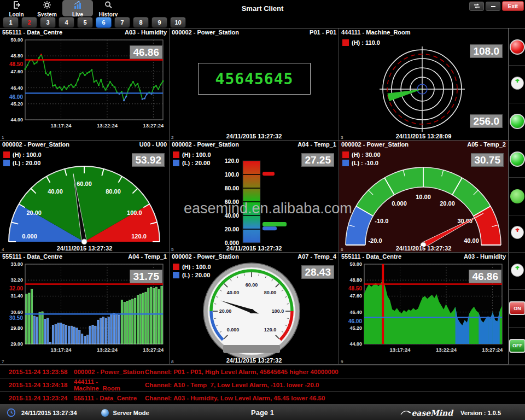  What do you see at coordinates (22, 163) in the screenshot?
I see `legend-row: (L) : 20.00` at bounding box center [22, 163].